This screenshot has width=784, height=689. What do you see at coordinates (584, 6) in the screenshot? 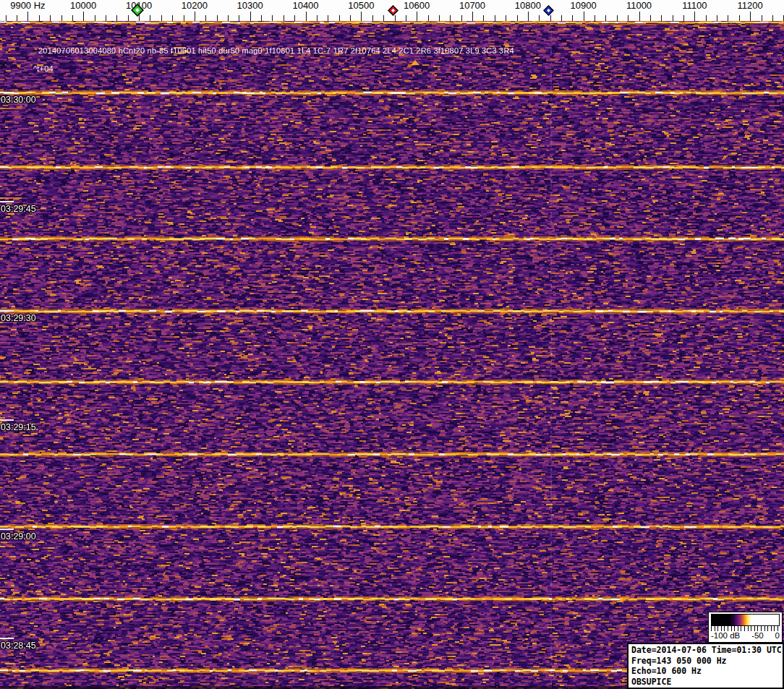
I see `freq-label: 10900` at bounding box center [584, 6].